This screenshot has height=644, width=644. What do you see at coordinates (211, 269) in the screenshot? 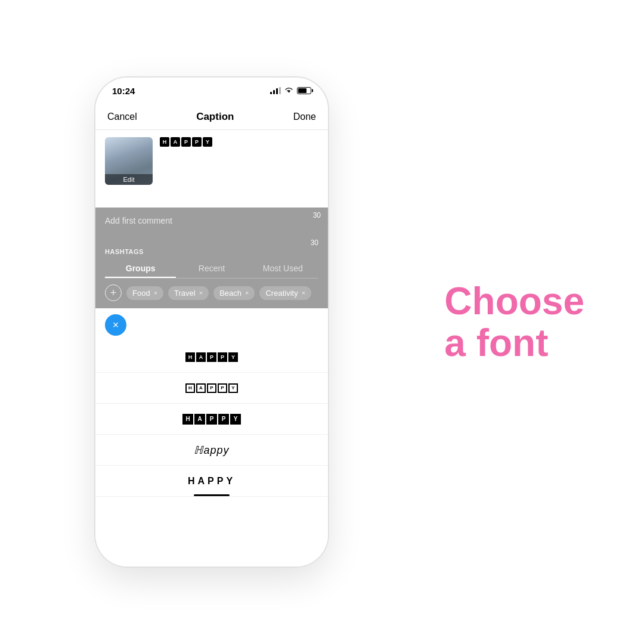
I see `tab-recent: Recent` at bounding box center [211, 269].